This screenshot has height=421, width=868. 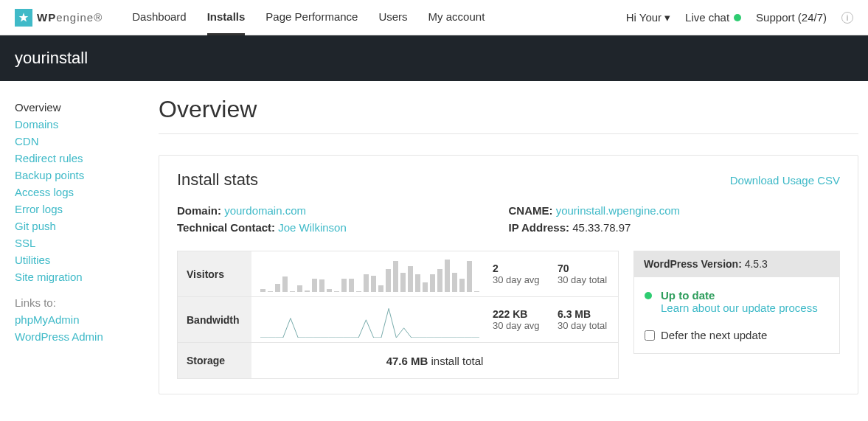 I want to click on wp-version-value: 4.5.3, so click(x=757, y=264).